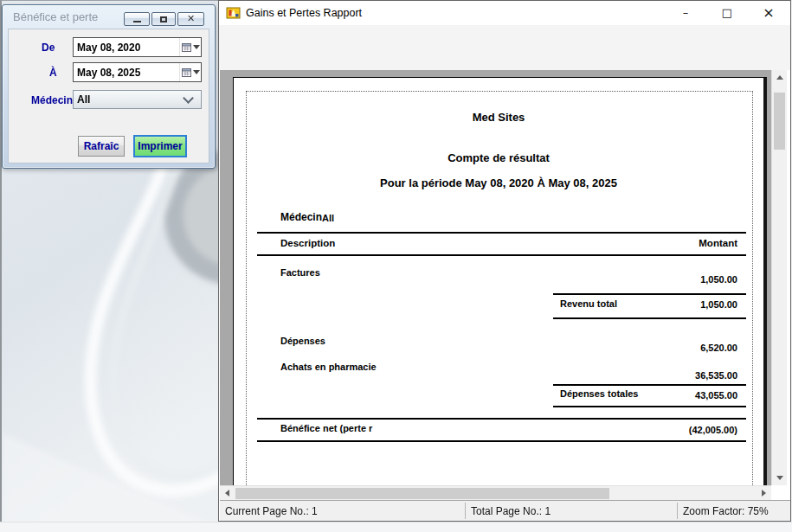 The height and width of the screenshot is (532, 792). Describe the element at coordinates (159, 146) in the screenshot. I see `print-button-label: Imprimer` at that location.